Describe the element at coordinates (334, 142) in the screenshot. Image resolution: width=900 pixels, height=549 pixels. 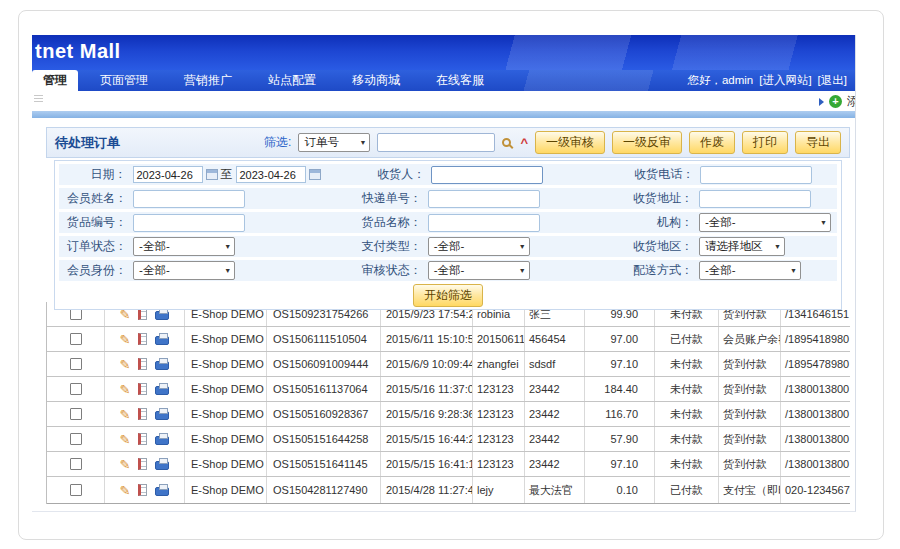
I see `filter-field-select: 订单号 ▼` at that location.